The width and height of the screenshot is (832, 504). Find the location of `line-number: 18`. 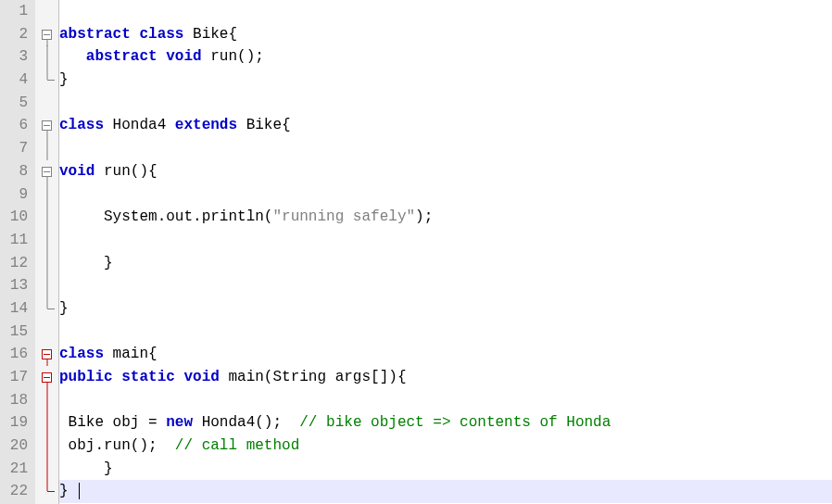

line-number: 18 is located at coordinates (17, 400).